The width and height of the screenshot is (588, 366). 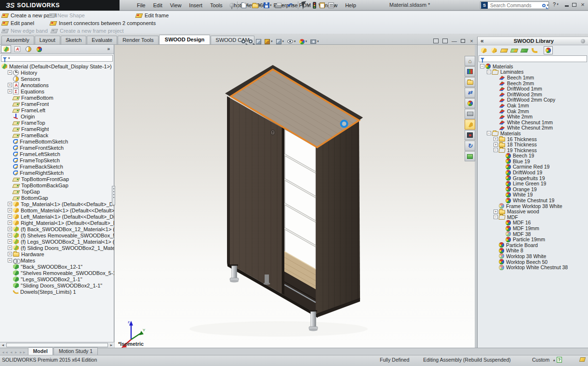 What do you see at coordinates (281, 41) in the screenshot?
I see `display-style-button: ▾` at bounding box center [281, 41].